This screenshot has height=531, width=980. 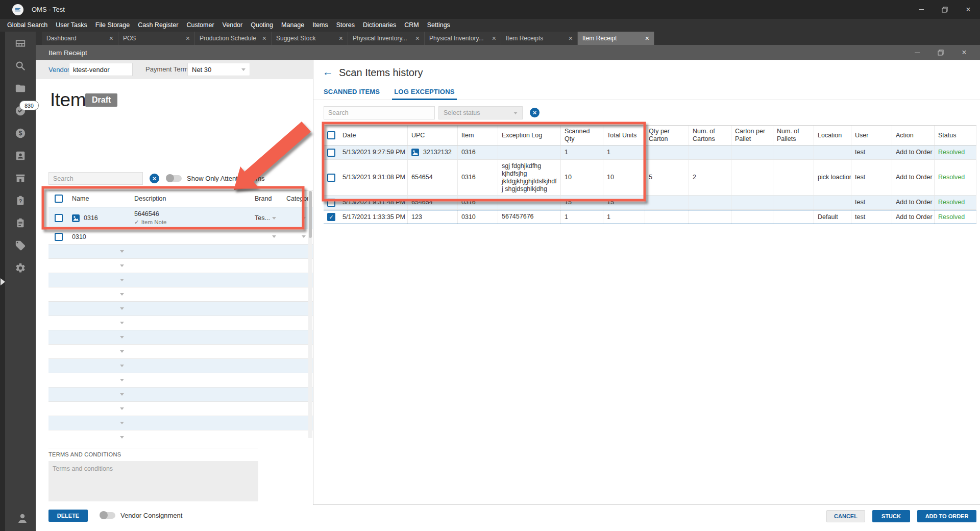 I want to click on attention-items-toggle, so click(x=174, y=179).